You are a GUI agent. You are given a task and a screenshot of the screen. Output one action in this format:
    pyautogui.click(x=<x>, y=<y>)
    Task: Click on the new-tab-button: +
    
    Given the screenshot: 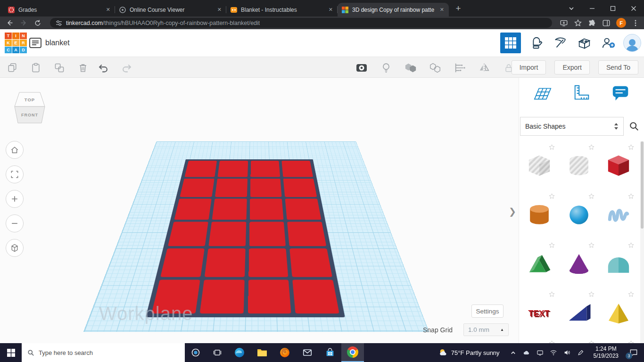 What is the action you would take?
    pyautogui.click(x=458, y=8)
    